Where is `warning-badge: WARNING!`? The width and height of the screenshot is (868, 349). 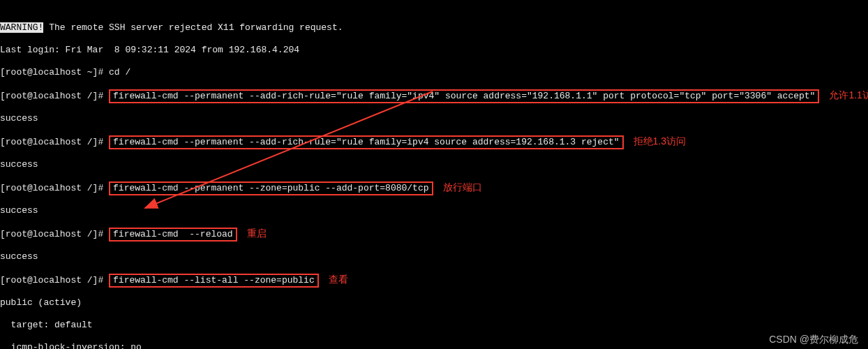
warning-badge: WARNING! is located at coordinates (22, 28).